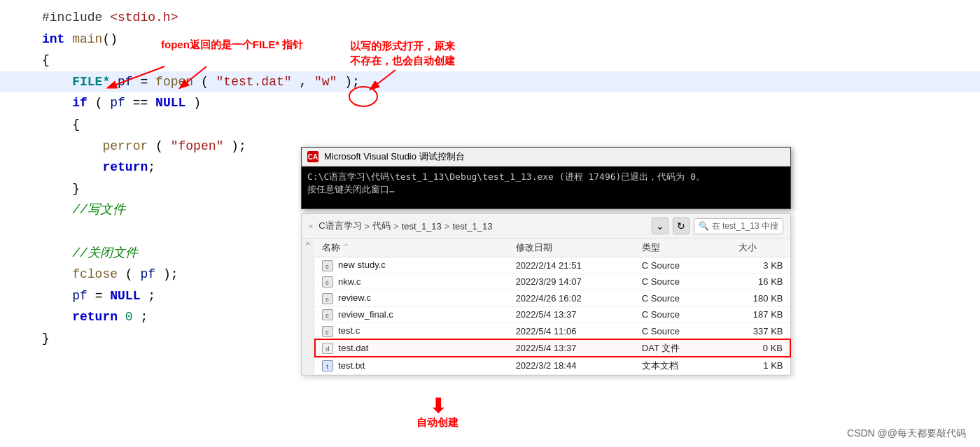 This screenshot has width=980, height=447. I want to click on console-window: CA Microsoft Visual Studio 调试控制台 C:\C语言学…, so click(546, 178).